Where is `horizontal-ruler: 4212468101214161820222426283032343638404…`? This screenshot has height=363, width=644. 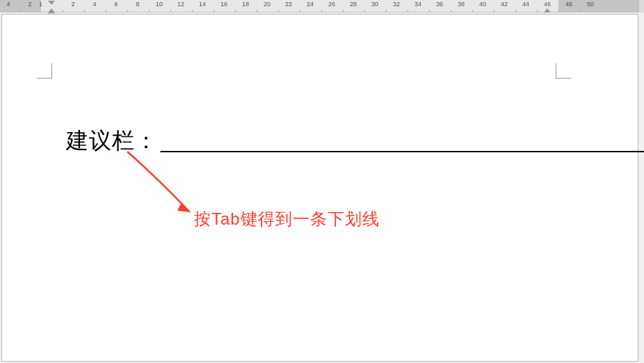
horizontal-ruler: 4212468101214161820222426283032343638404… is located at coordinates (322, 6).